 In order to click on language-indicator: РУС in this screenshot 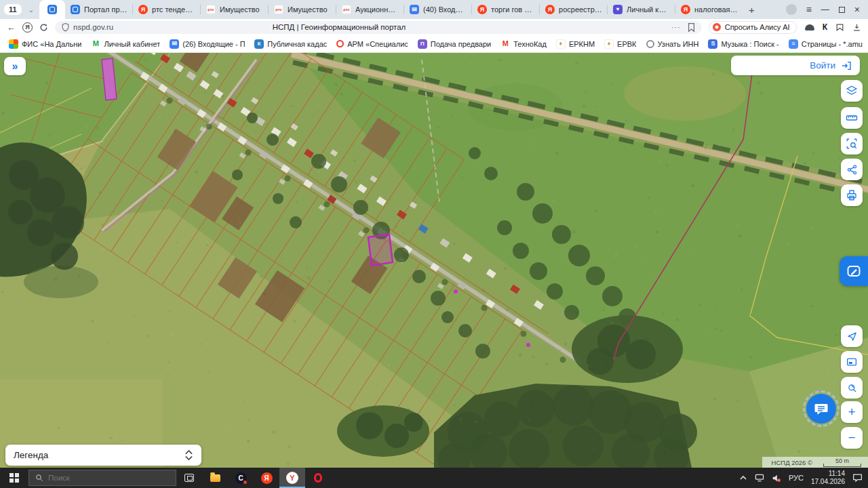, I will do `click(796, 478)`.